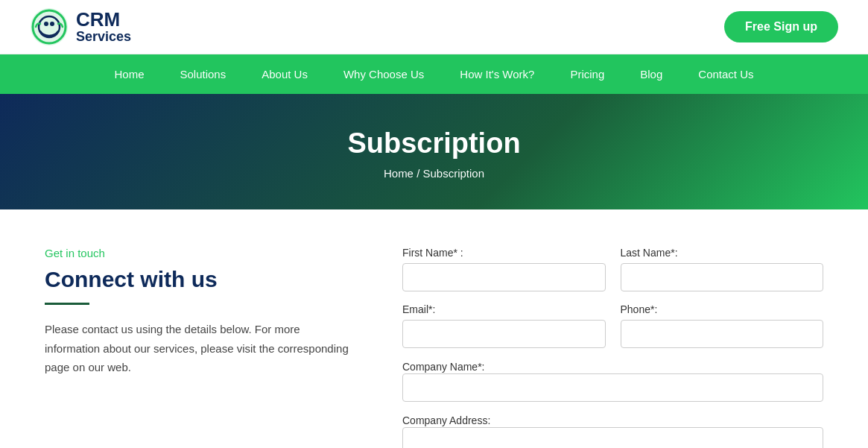 Image resolution: width=868 pixels, height=448 pixels. Describe the element at coordinates (80, 27) in the screenshot. I see `logo-area: CRM Services` at that location.